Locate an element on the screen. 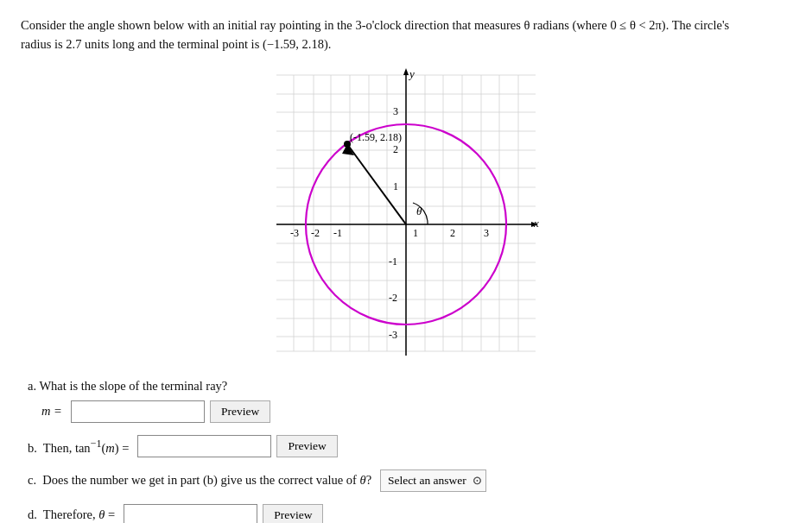  part-d-label: d. Therefore, θ = is located at coordinates (71, 514).